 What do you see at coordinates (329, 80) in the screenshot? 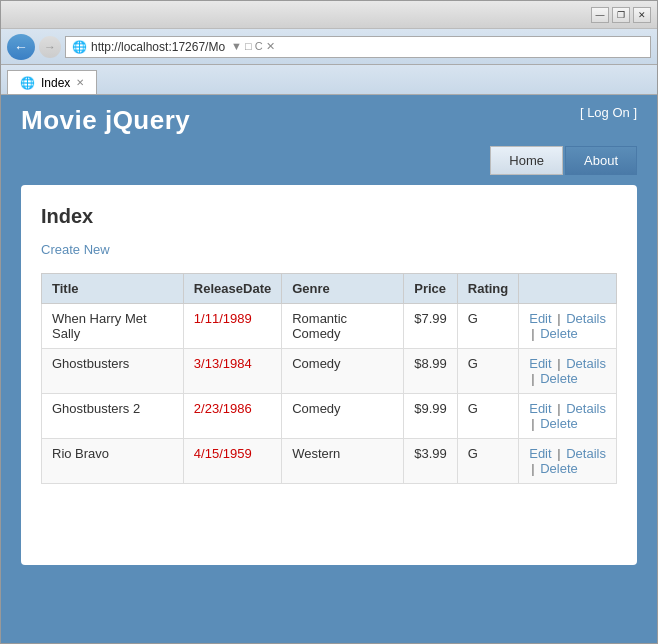
I see `tab-bar: 🌐 Index ✕` at bounding box center [329, 80].